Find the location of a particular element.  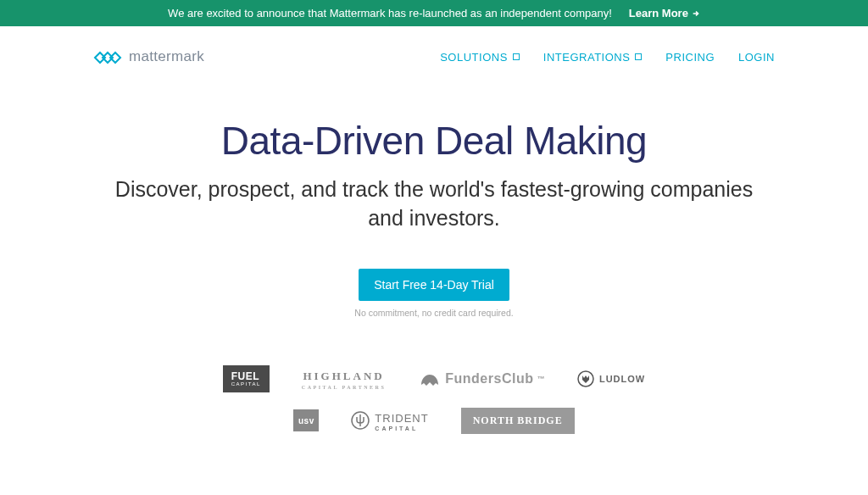

partner-trident-label: TRIDENT is located at coordinates (402, 419).